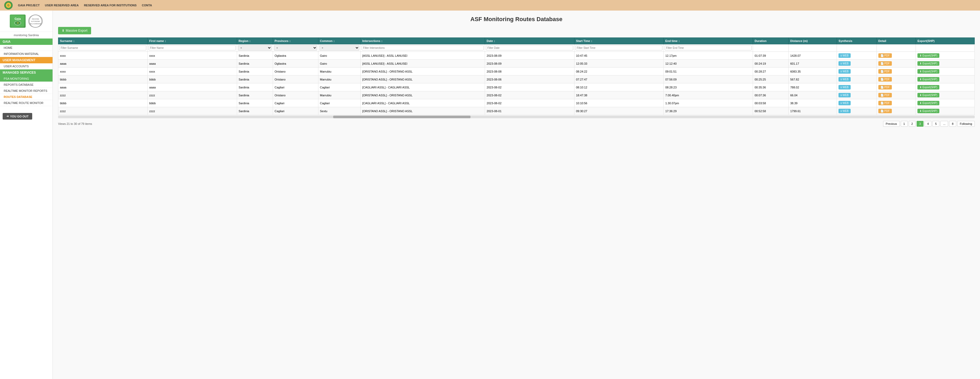 The image size is (980, 379). What do you see at coordinates (885, 87) in the screenshot?
I see `btn-pdf-4: 📄 PDF` at bounding box center [885, 87].